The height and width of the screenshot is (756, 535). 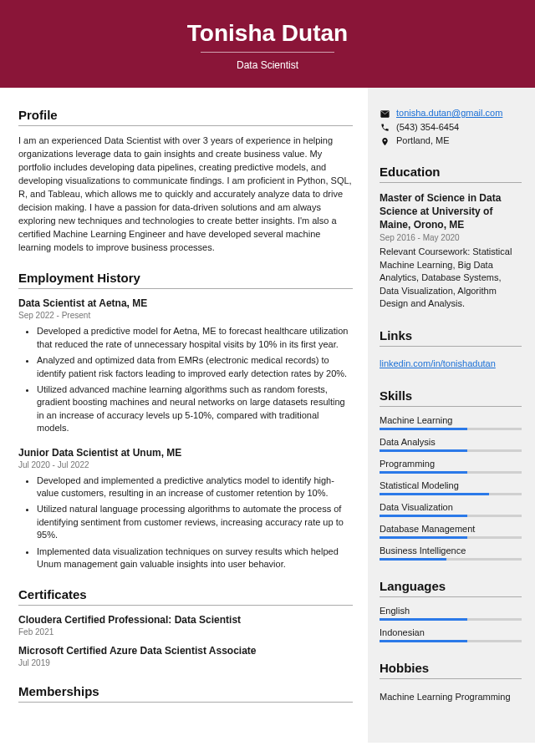 I want to click on job-title: Data Scientist at Aetna, ME, so click(x=186, y=303).